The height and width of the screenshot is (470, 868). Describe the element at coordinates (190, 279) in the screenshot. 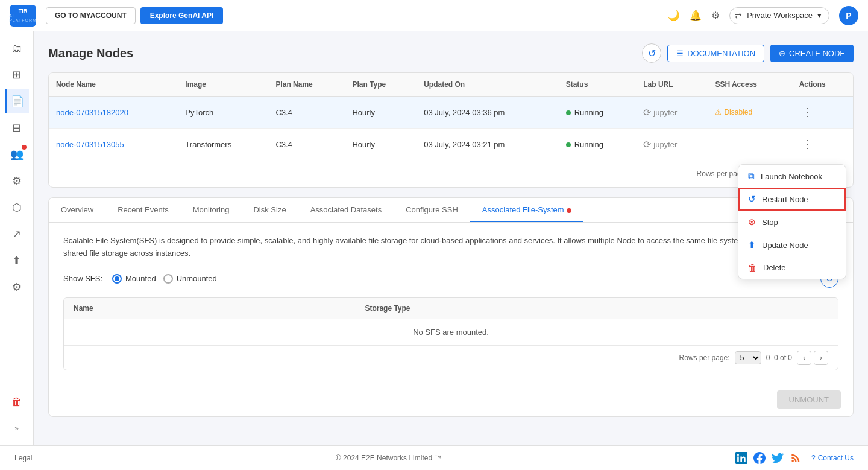

I see `radio-unmounted: Unmounted` at that location.